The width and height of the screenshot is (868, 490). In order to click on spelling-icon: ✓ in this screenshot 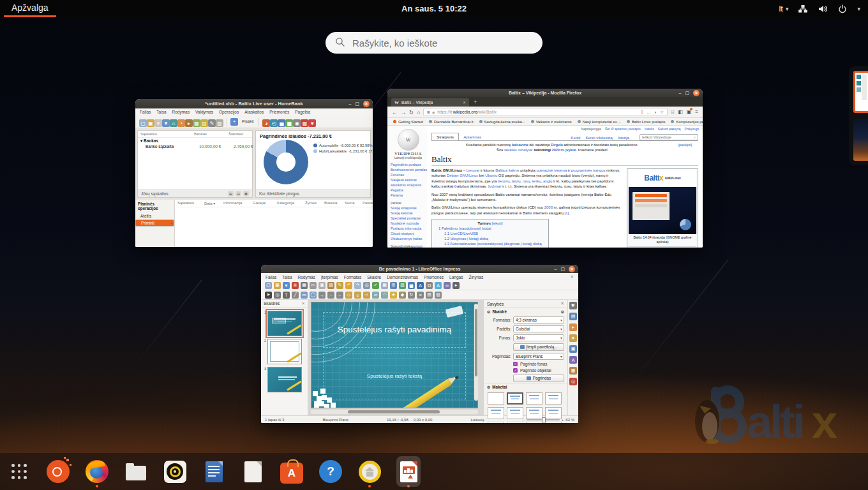, I will do `click(375, 286)`.